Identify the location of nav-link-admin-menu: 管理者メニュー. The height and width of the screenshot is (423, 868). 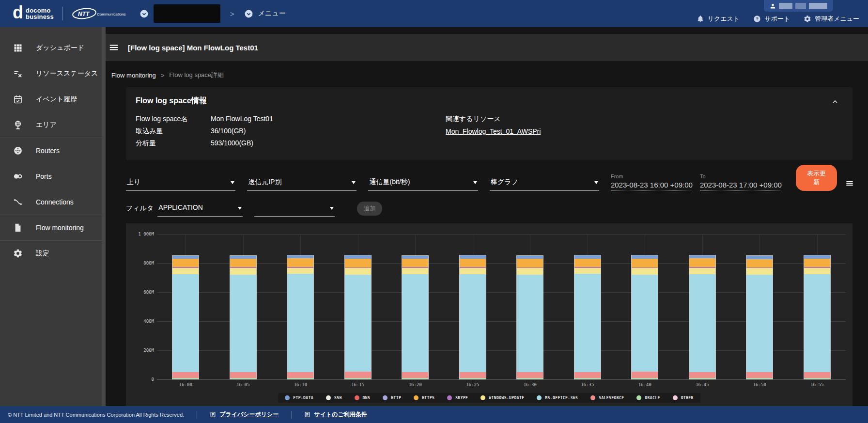
(831, 19).